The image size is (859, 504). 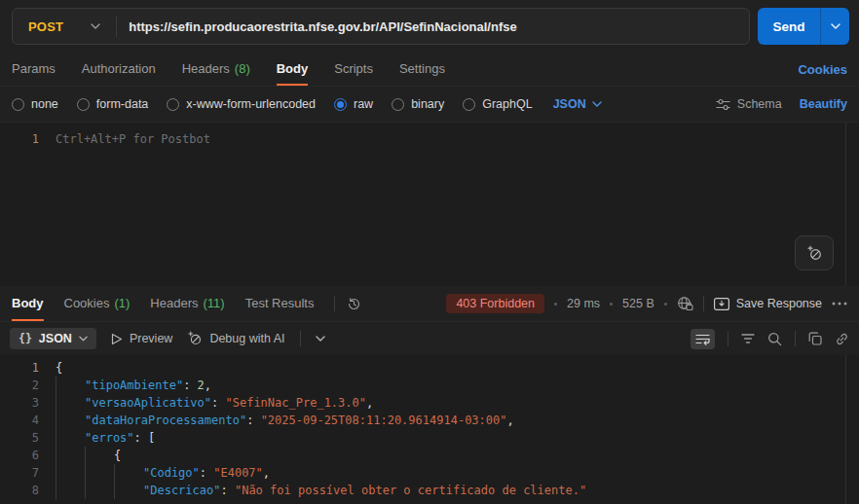 I want to click on tab-label: Scripts, so click(x=354, y=68).